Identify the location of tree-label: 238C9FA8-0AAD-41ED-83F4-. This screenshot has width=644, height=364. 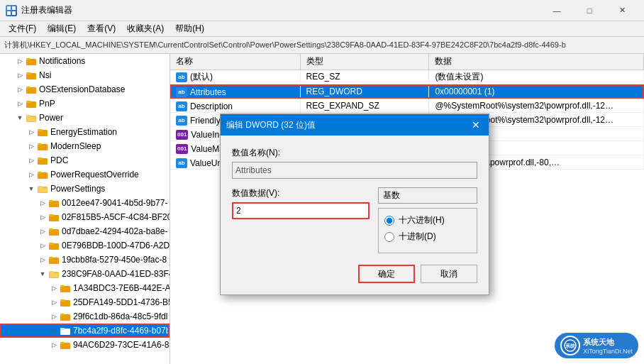
(116, 274).